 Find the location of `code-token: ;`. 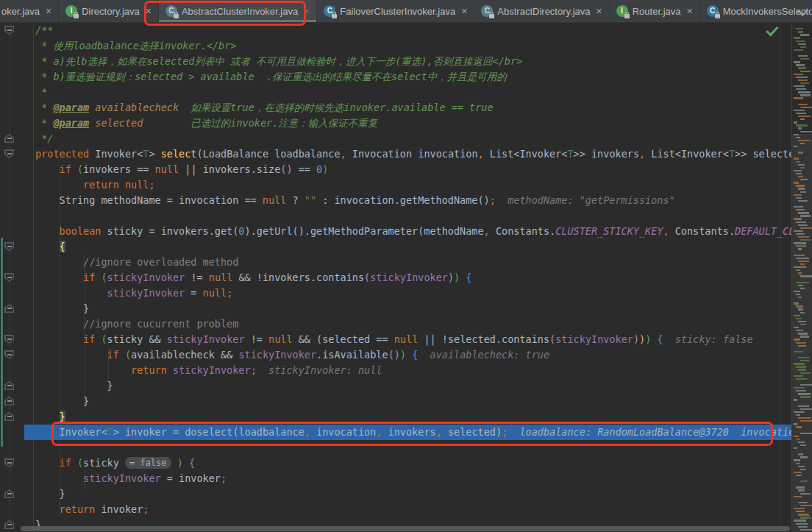

code-token: ; is located at coordinates (152, 185).